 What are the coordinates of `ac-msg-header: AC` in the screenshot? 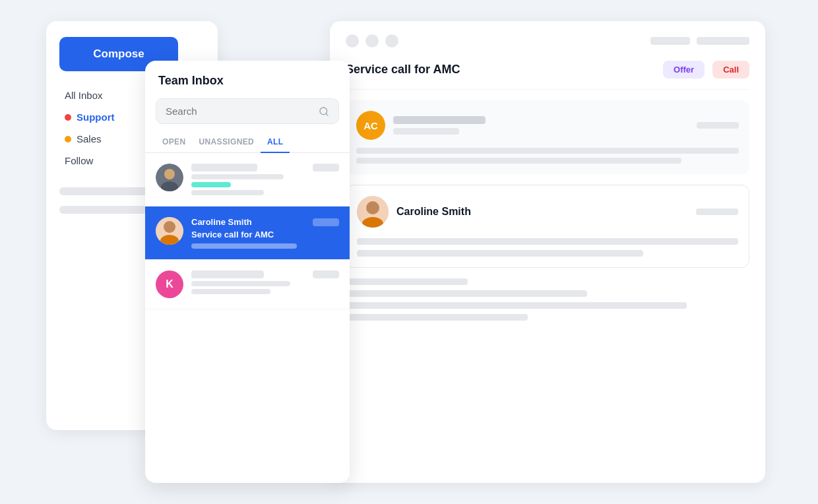 It's located at (548, 125).